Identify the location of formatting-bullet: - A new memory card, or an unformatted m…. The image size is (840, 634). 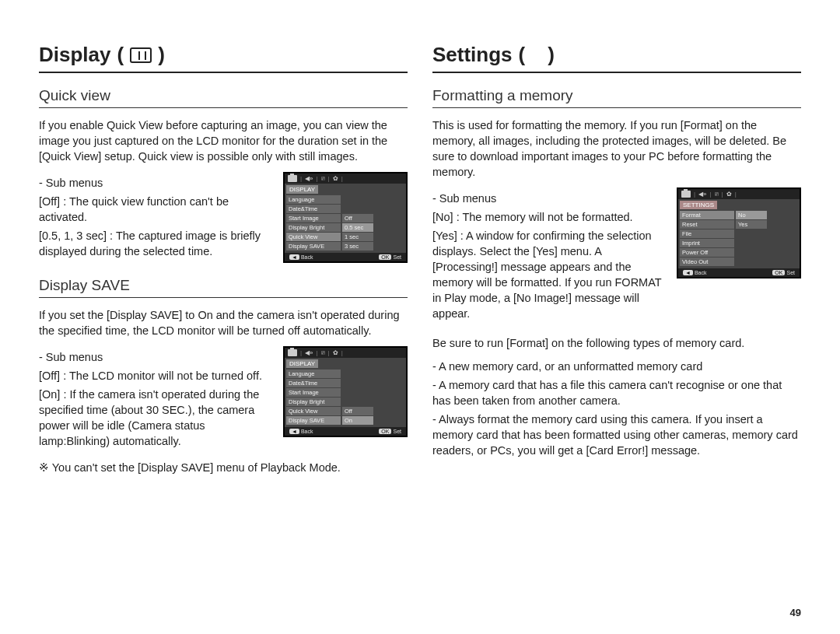
(617, 366).